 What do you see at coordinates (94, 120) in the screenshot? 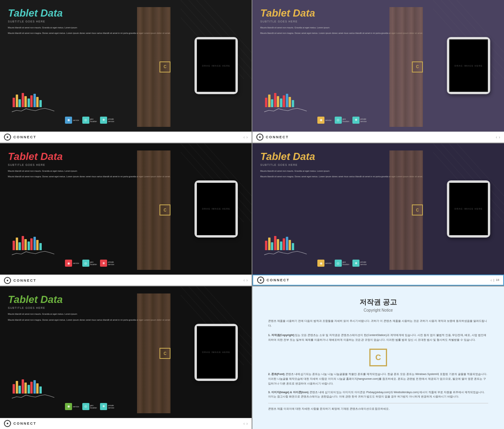
I see `icon-label-geo-1: geolocation` at bounding box center [94, 120].